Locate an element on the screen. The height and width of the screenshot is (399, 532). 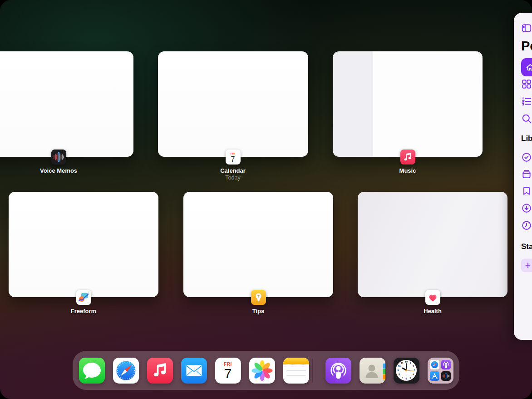
sidebar-item-search is located at coordinates (527, 119).